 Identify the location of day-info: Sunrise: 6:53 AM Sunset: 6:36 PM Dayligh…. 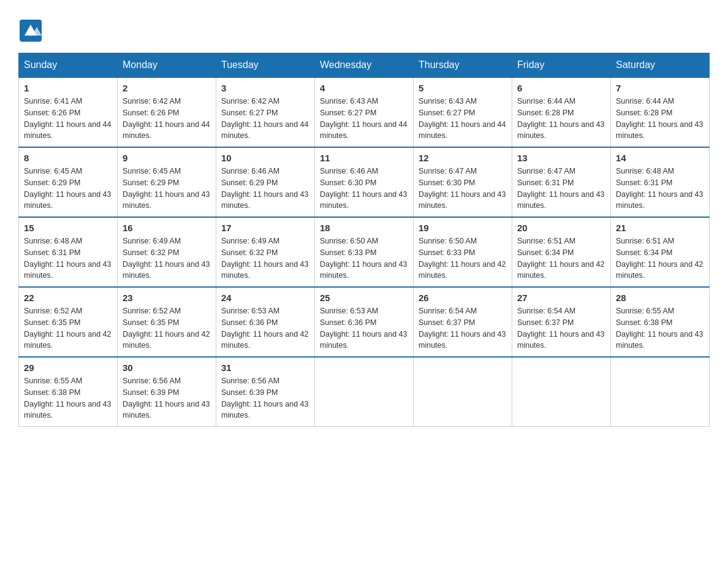
(364, 329).